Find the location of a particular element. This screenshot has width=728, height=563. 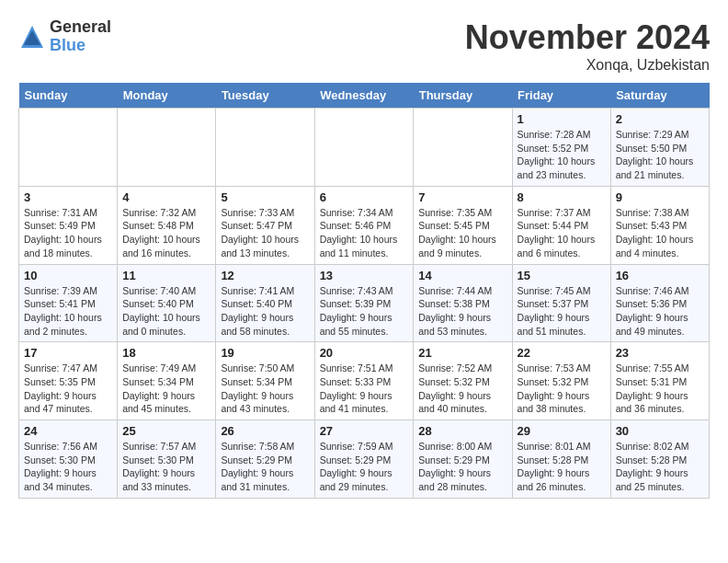

calendar-cell: 8Sunrise: 7:37 AM Sunset: 5:44 PM Daylig… is located at coordinates (561, 224).